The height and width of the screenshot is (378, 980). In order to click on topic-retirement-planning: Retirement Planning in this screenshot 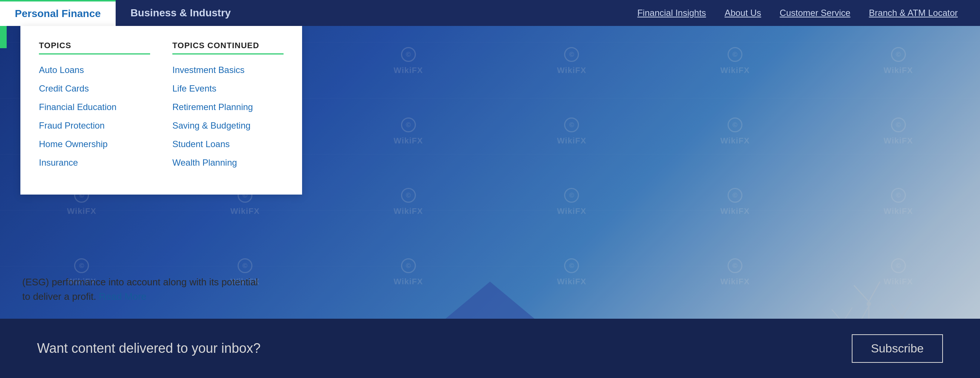, I will do `click(228, 107)`.